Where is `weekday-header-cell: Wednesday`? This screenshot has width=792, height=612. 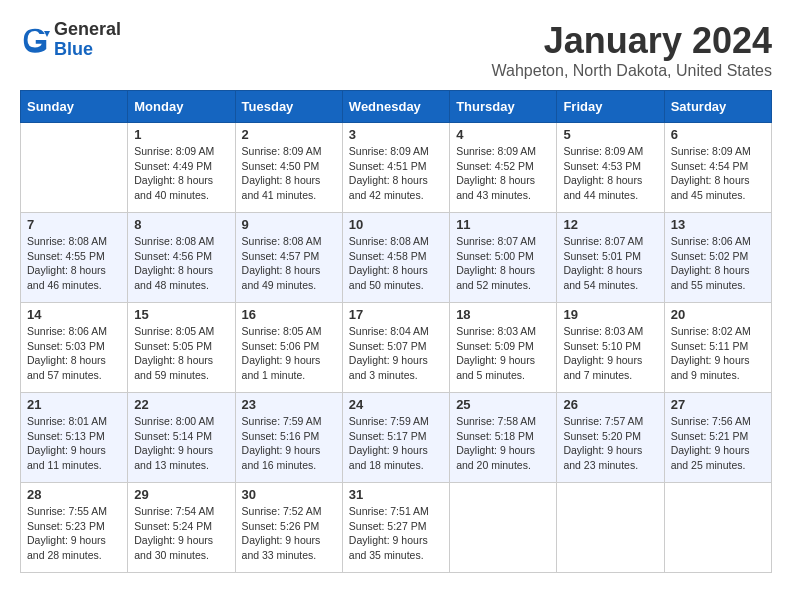 weekday-header-cell: Wednesday is located at coordinates (396, 107).